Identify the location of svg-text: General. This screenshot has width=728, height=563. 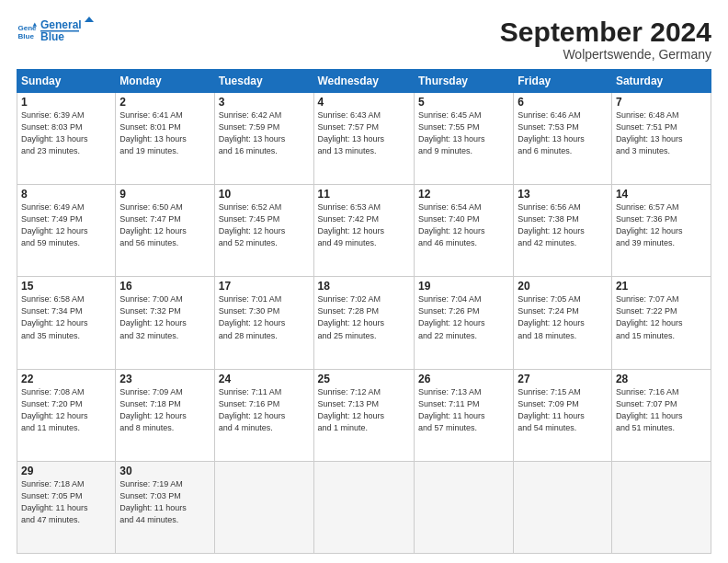
(61, 25).